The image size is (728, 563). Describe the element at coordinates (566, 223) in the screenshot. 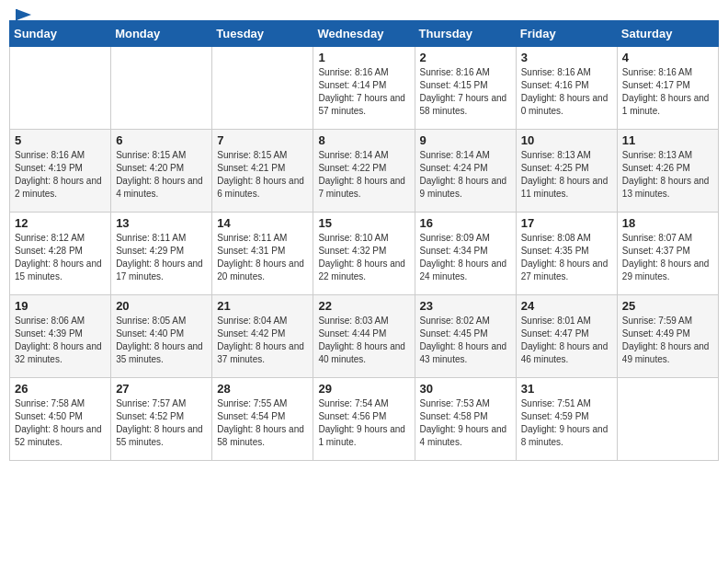

I see `day-number: 17` at that location.